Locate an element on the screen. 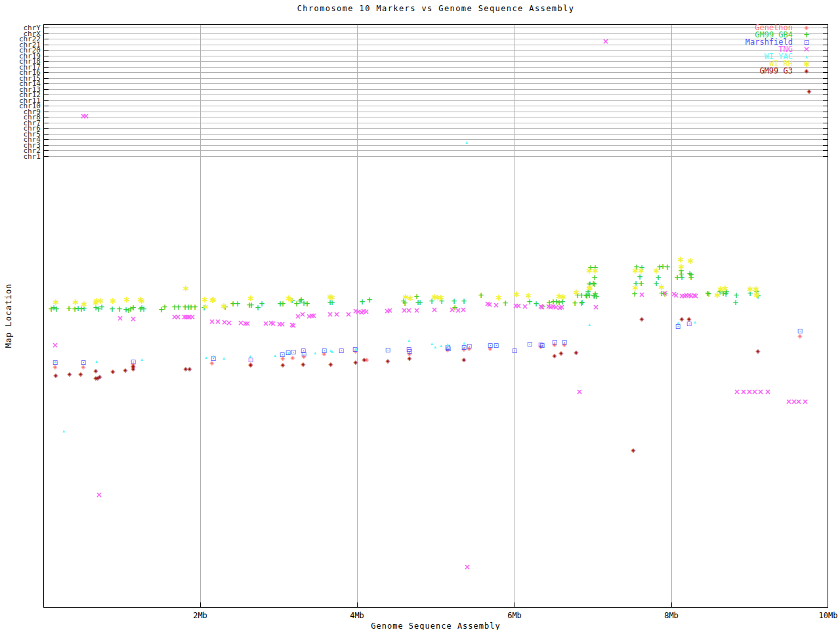 The image size is (840, 630). right-tick-chr10 is located at coordinates (826, 106).